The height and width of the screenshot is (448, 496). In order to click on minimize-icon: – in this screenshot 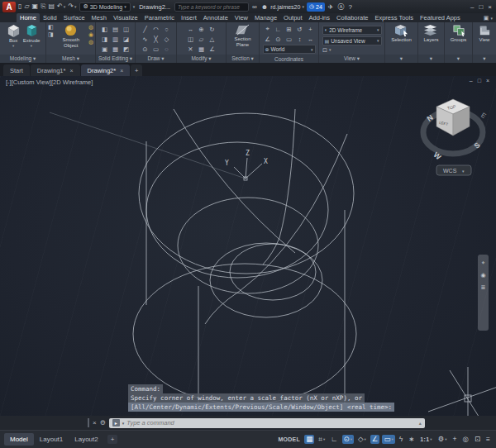, I will do `click(472, 7)`.